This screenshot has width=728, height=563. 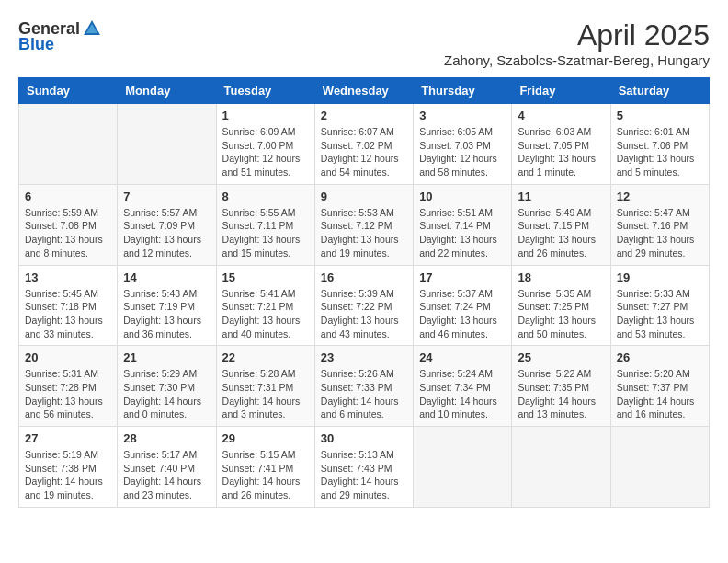 What do you see at coordinates (68, 438) in the screenshot?
I see `day-number: 27` at bounding box center [68, 438].